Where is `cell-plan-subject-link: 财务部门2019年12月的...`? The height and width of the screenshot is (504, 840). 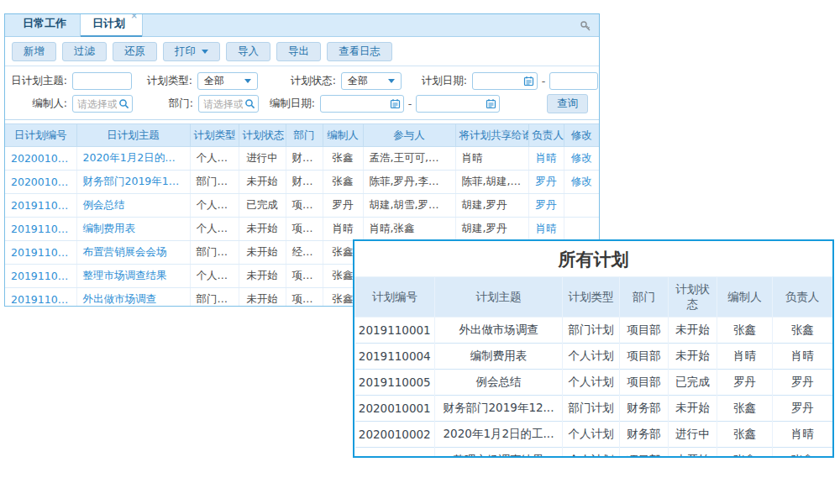 cell-plan-subject-link: 财务部门2019年12月的... is located at coordinates (133, 182).